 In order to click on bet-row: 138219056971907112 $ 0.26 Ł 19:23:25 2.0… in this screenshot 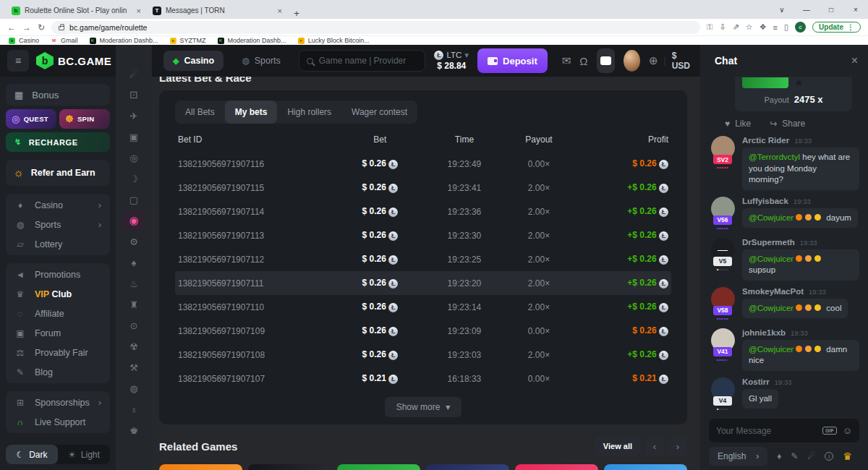, I will do `click(423, 259)`.